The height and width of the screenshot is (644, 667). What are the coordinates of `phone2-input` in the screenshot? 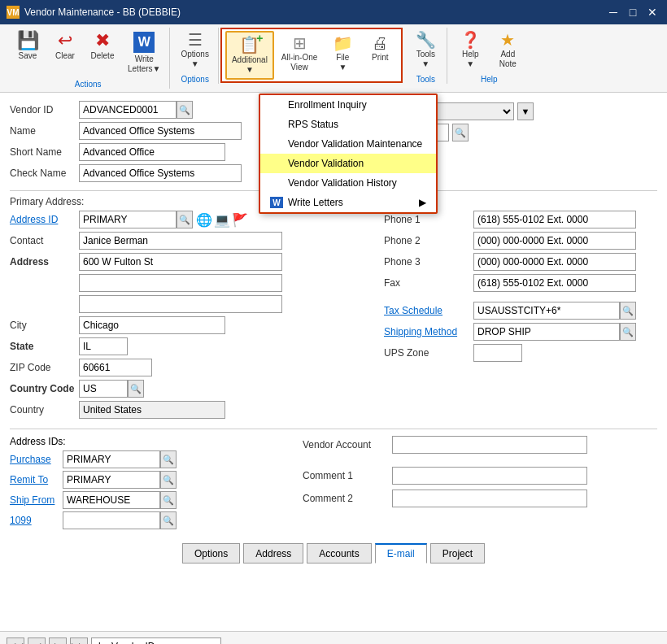 It's located at (555, 241).